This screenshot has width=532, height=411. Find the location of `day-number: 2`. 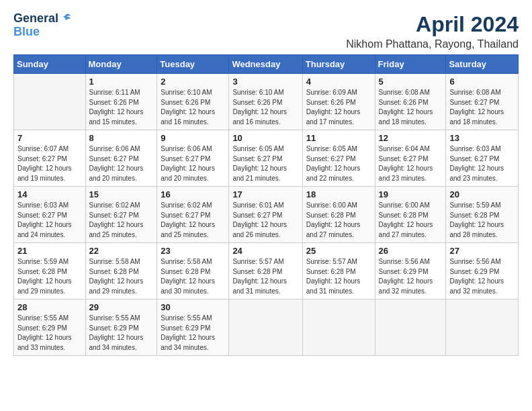

day-number: 2 is located at coordinates (193, 82).